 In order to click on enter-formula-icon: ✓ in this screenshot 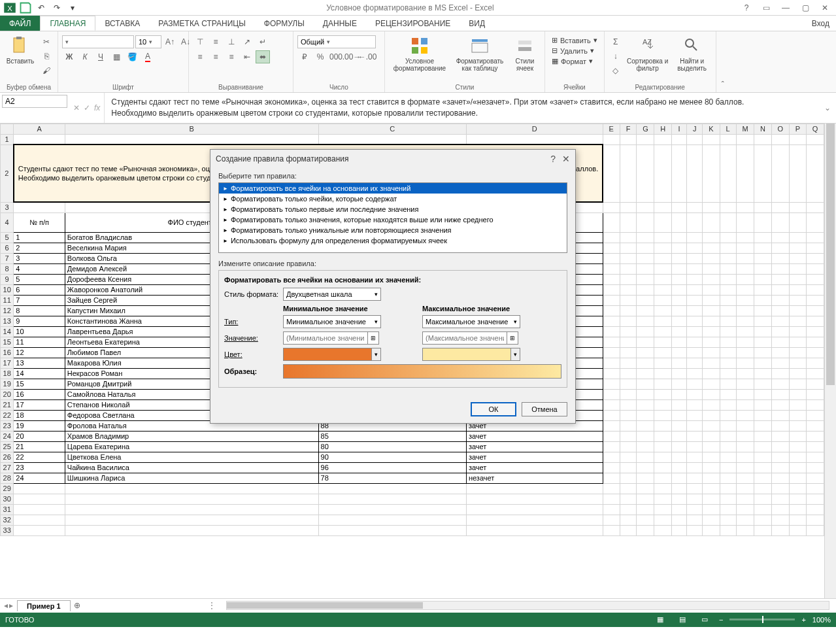, I will do `click(87, 108)`.